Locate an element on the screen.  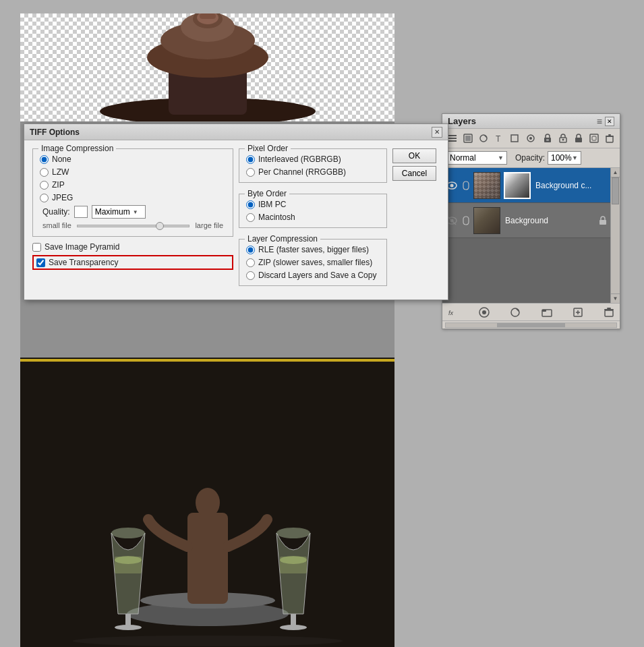
layer-compression-group: Layer Compression RLE (faster saves, big… is located at coordinates (313, 262).